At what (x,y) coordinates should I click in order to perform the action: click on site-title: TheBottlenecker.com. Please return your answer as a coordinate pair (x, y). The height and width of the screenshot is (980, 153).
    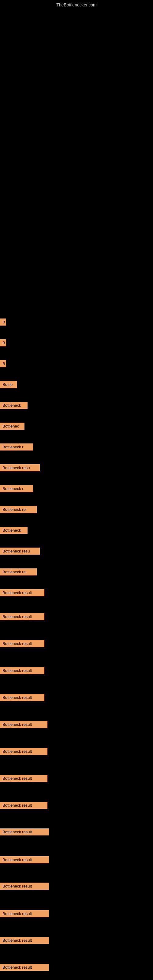
    Looking at the image, I should click on (76, 5).